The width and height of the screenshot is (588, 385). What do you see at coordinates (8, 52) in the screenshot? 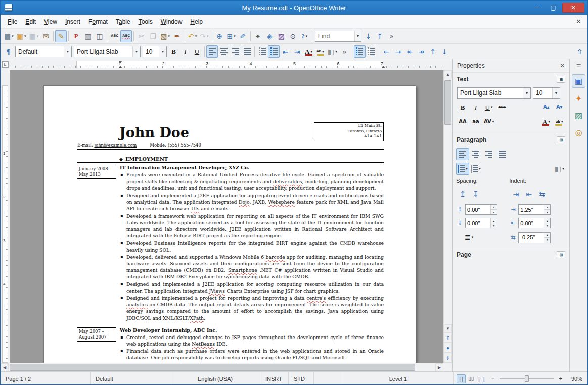
I see `styles-panel-button: ¶` at bounding box center [8, 52].